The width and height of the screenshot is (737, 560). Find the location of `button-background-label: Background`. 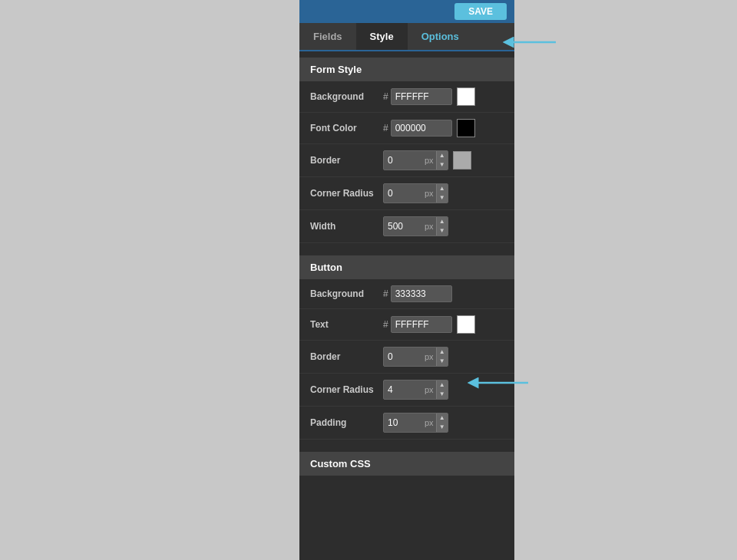

button-background-label: Background is located at coordinates (347, 294).